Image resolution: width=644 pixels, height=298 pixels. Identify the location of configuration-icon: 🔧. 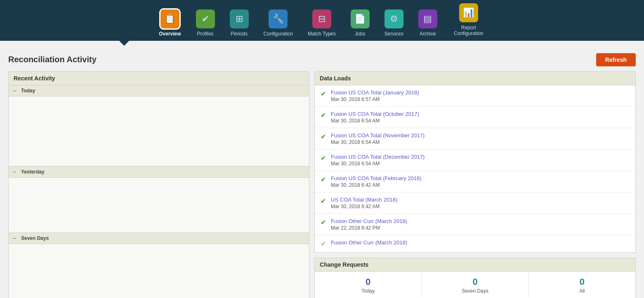
(278, 19).